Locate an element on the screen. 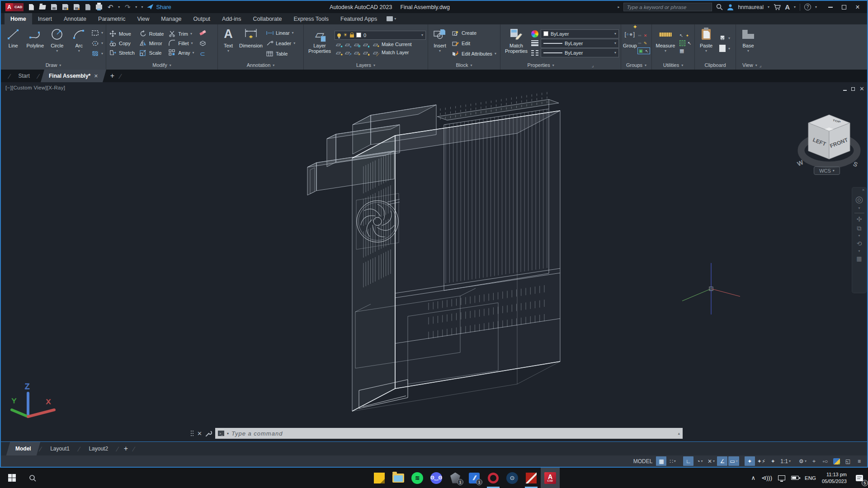 This screenshot has height=488, width=868. language-indicator: ENG is located at coordinates (810, 478).